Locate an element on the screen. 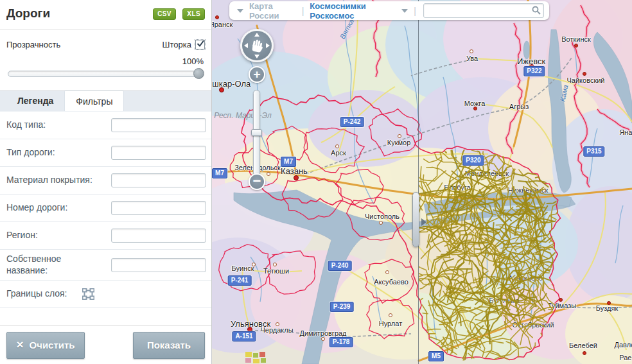 Image resolution: width=632 pixels, height=364 pixels. pan-right-icon is located at coordinates (268, 46).